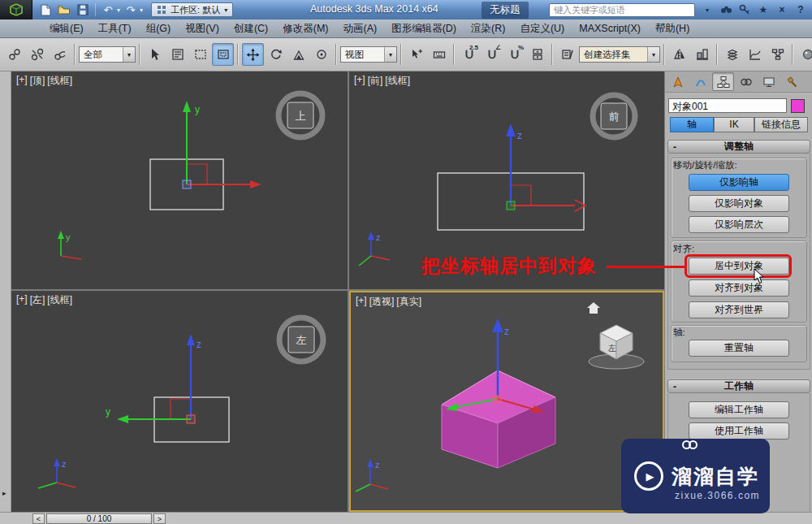  Describe the element at coordinates (734, 125) in the screenshot. I see `ik-tab: IK` at that location.